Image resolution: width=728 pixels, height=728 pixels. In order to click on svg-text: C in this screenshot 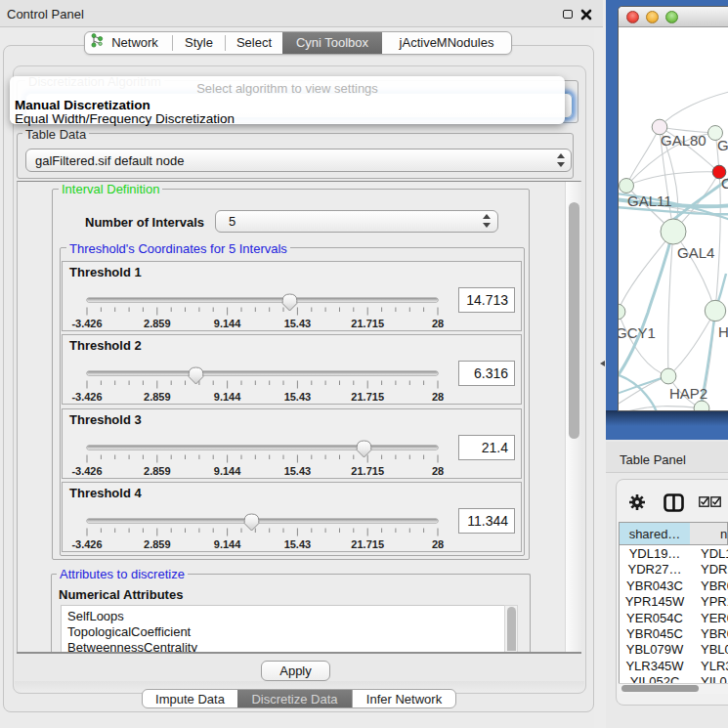, I will do `click(725, 184)`.